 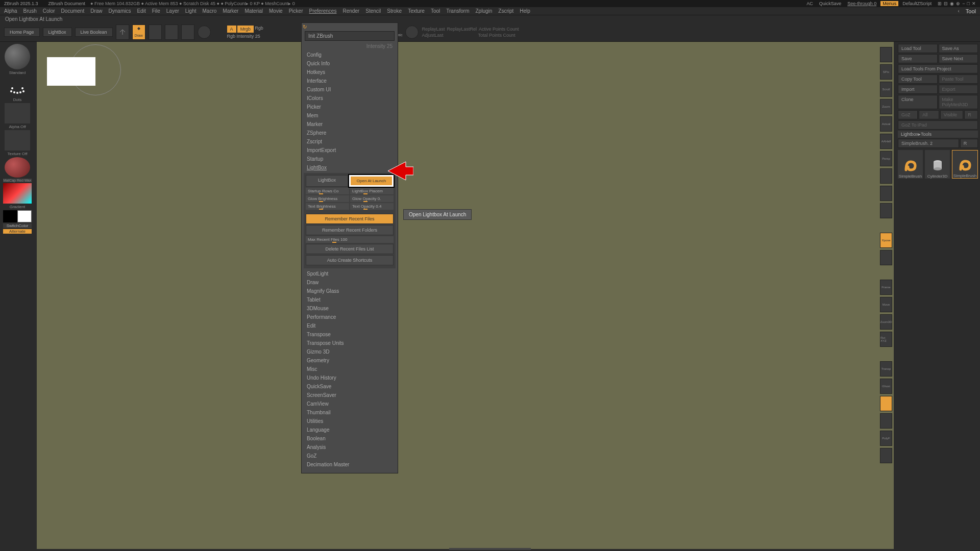 I want to click on menu-brush: Brush, so click(x=30, y=11).